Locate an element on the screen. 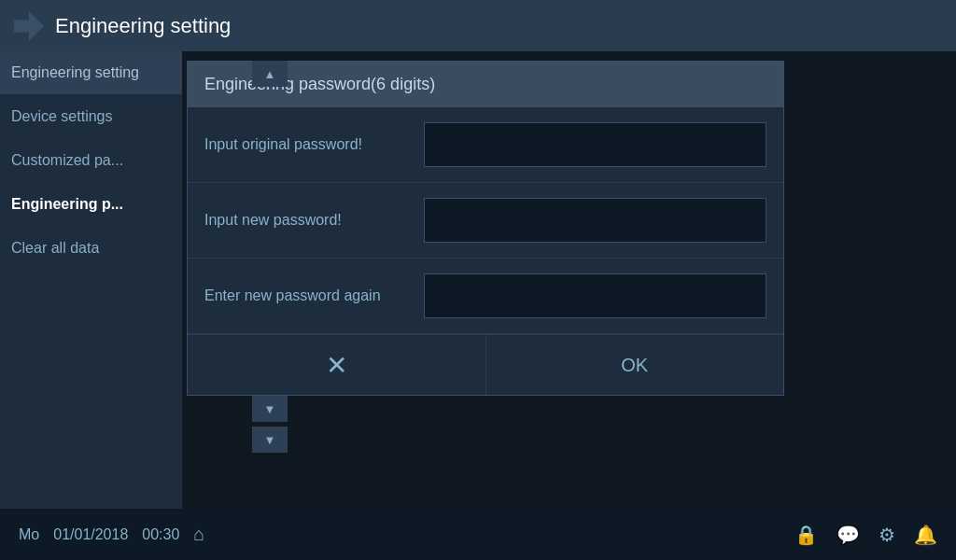  original-password-input is located at coordinates (596, 145).